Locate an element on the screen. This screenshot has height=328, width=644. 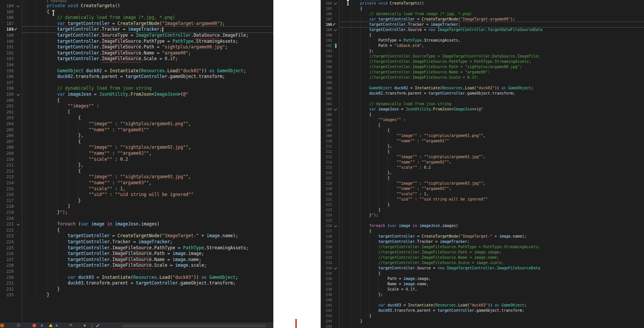
line-number: 240 is located at coordinates (326, 300).